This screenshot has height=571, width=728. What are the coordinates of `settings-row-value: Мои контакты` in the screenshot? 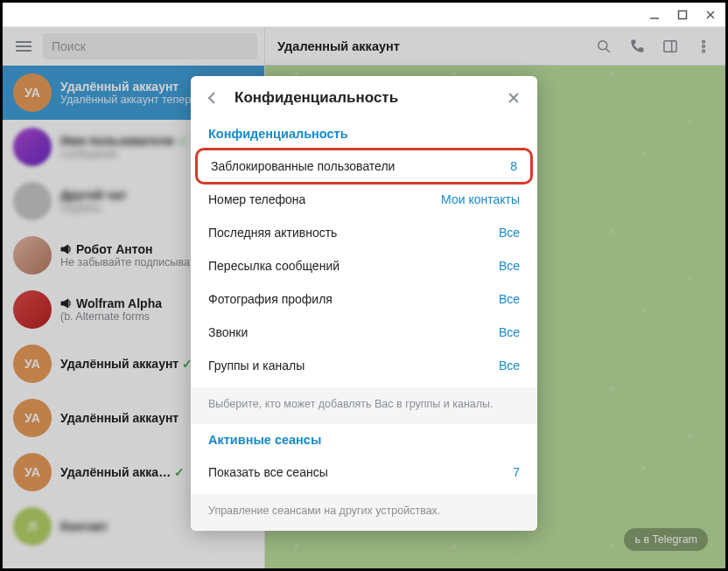 It's located at (480, 199).